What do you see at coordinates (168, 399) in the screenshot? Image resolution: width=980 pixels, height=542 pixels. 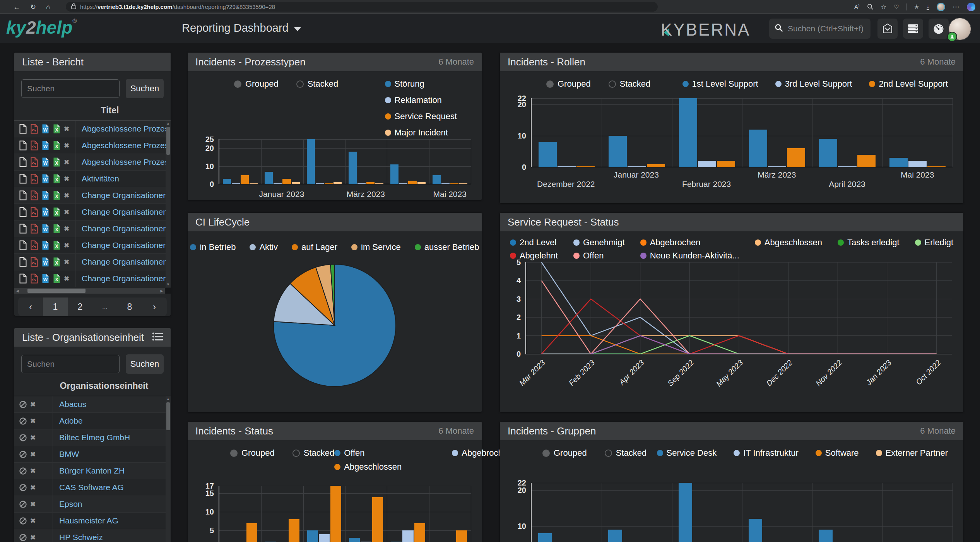 I see `scroll-up-icon: ▲` at bounding box center [168, 399].